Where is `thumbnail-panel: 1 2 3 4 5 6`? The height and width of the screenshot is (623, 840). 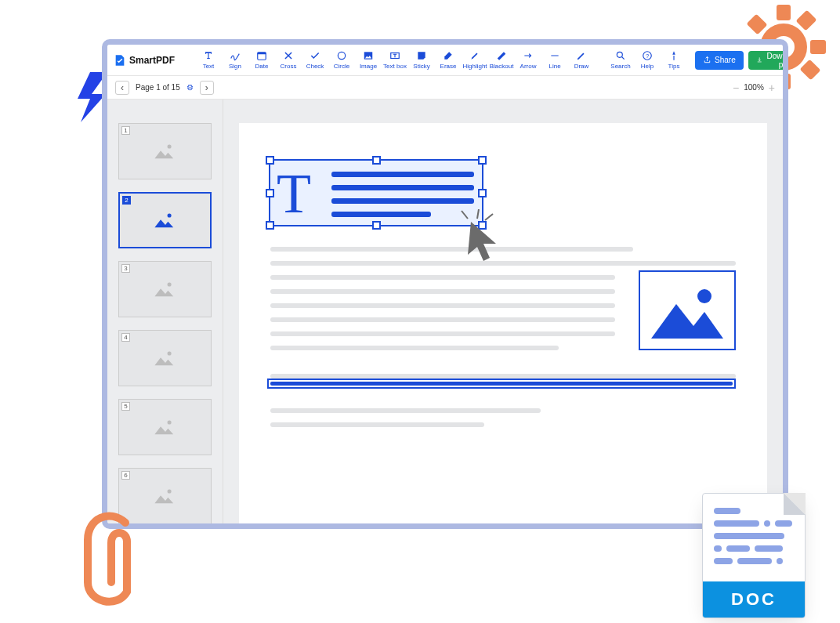
thumbnail-panel: 1 2 3 4 5 6 is located at coordinates (165, 312).